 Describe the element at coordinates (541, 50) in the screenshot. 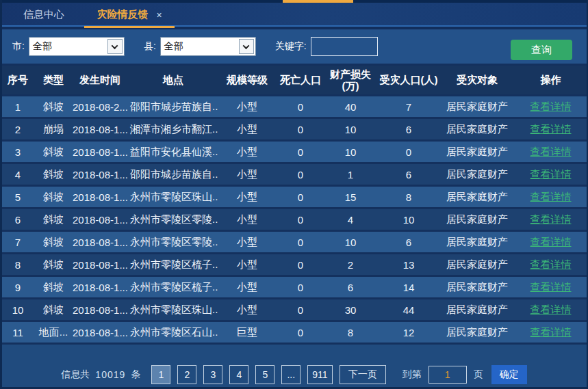

I see `search-button: 查询` at that location.